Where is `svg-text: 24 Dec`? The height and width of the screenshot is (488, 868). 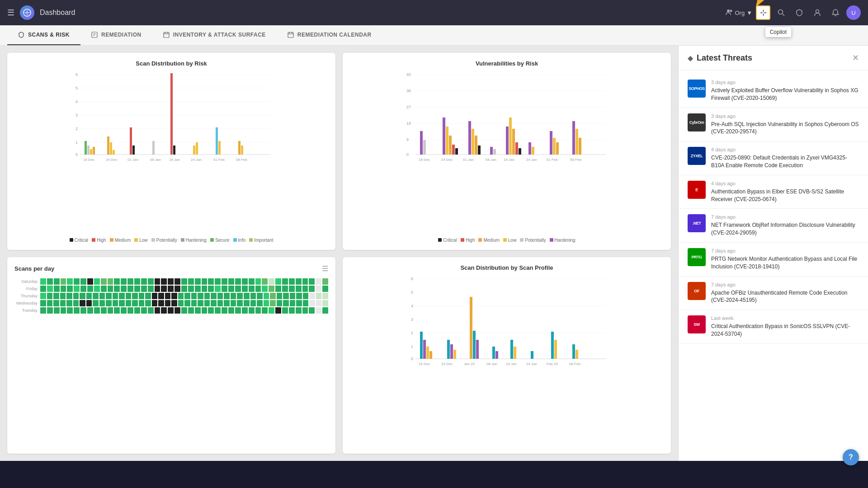
svg-text: 24 Dec is located at coordinates (447, 160).